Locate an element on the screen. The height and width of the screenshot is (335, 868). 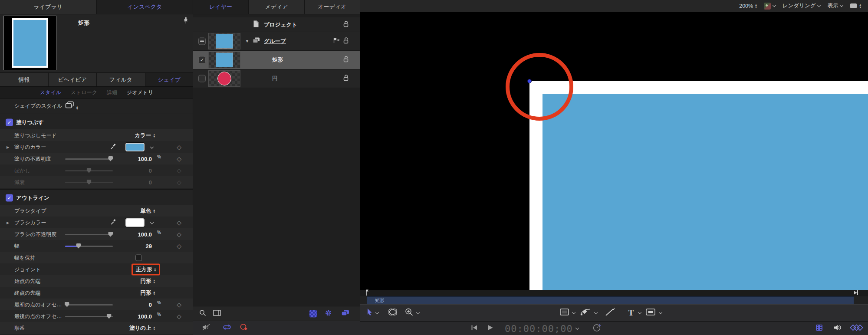
subtab-advanced: 詳細 is located at coordinates (112, 93).